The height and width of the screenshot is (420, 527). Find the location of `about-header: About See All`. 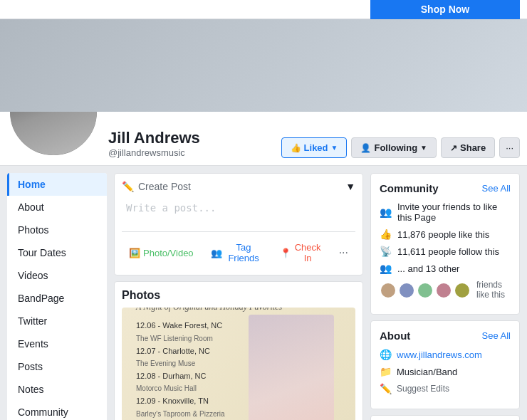

about-header: About See All is located at coordinates (445, 336).